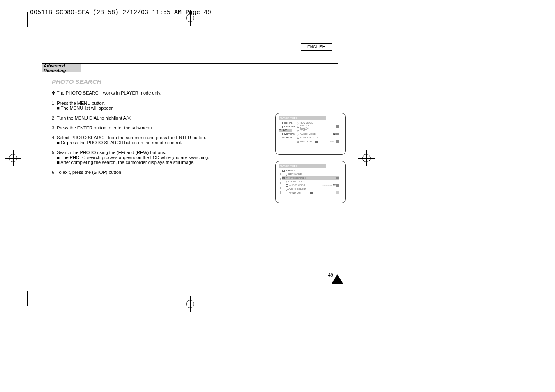 The height and width of the screenshot is (392, 555). Describe the element at coordinates (337, 279) in the screenshot. I see `page-triangle-icon` at that location.